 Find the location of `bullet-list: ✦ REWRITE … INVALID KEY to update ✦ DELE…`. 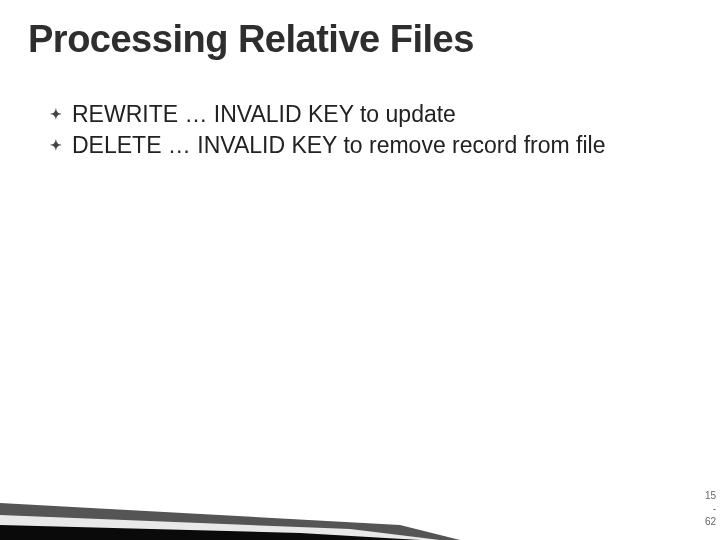

bullet-list: ✦ REWRITE … INVALID KEY to update ✦ DELE… is located at coordinates (335, 131).